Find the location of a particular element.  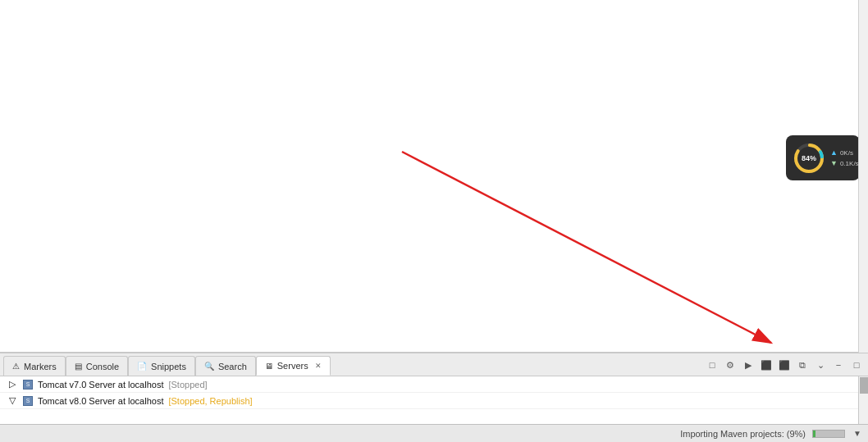

cpu-network-stats: ▲ 0K/s ▼ 0.1K/s is located at coordinates (845, 157).